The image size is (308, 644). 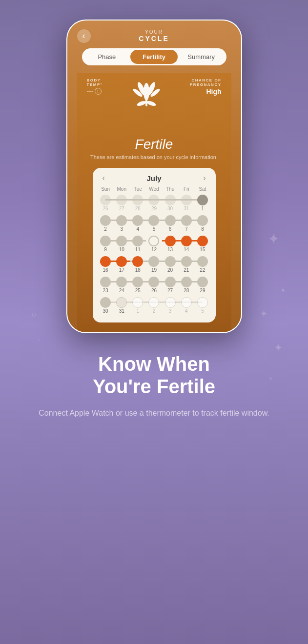 I want to click on calendar-next: ›, so click(x=204, y=178).